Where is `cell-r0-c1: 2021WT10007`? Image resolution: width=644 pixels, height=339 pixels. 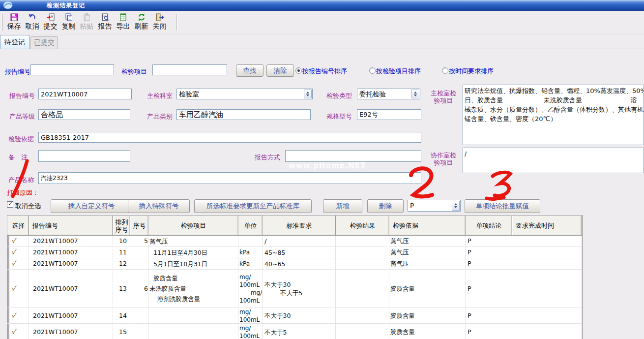 cell-r0-c1: 2021WT10007 is located at coordinates (71, 241).